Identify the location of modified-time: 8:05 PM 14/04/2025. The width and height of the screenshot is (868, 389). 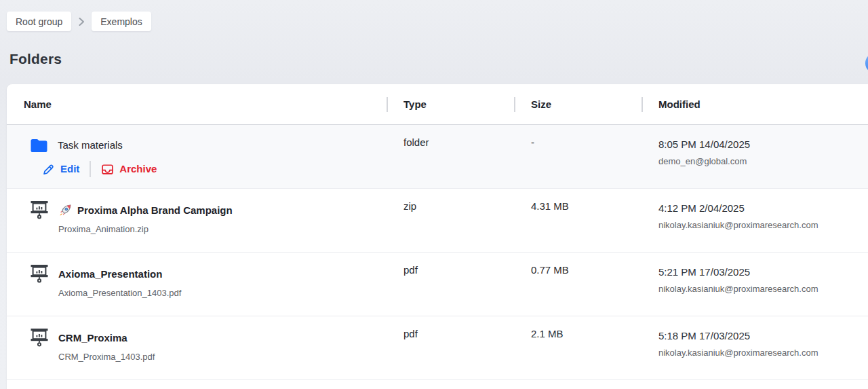
(760, 145).